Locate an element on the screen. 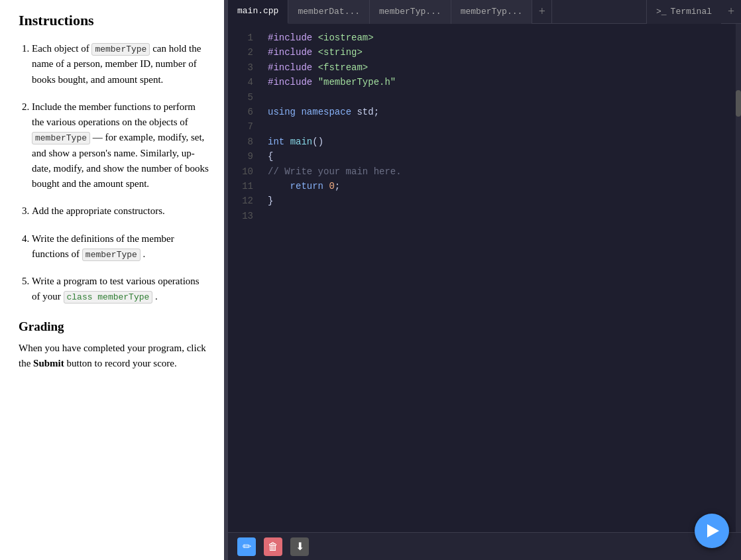 The width and height of the screenshot is (741, 560). keyword-namespace: namespace is located at coordinates (326, 112).